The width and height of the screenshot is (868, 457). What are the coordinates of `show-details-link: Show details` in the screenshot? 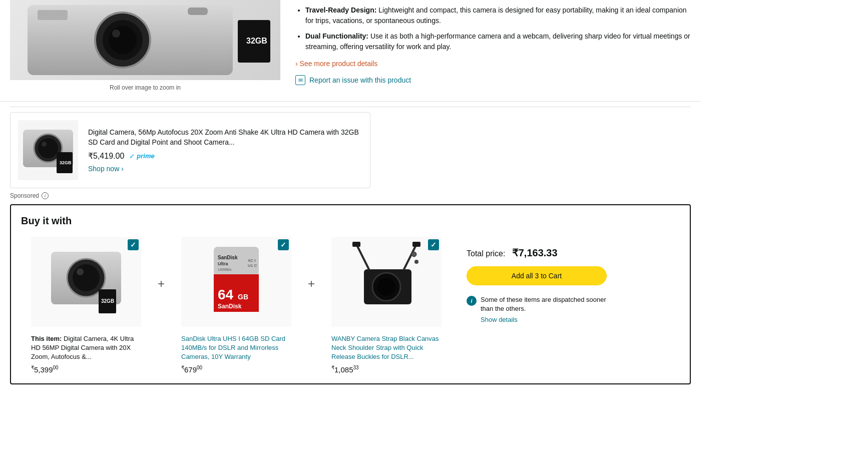 It's located at (544, 320).